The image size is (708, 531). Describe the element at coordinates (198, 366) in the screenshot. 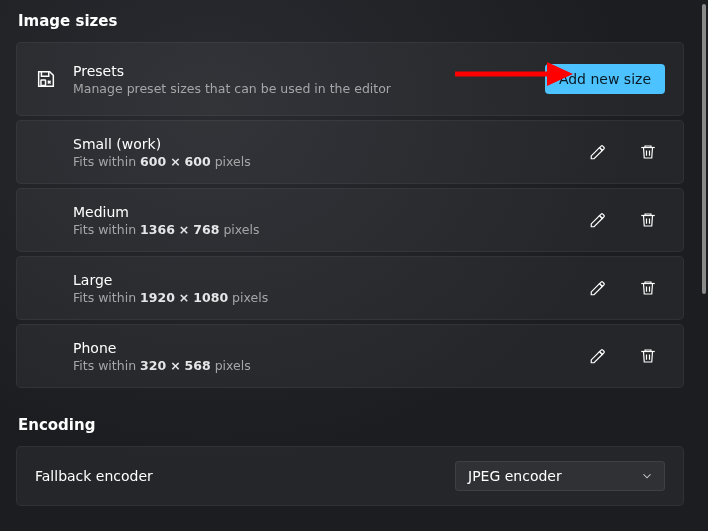

I see `preset-height: 568` at that location.